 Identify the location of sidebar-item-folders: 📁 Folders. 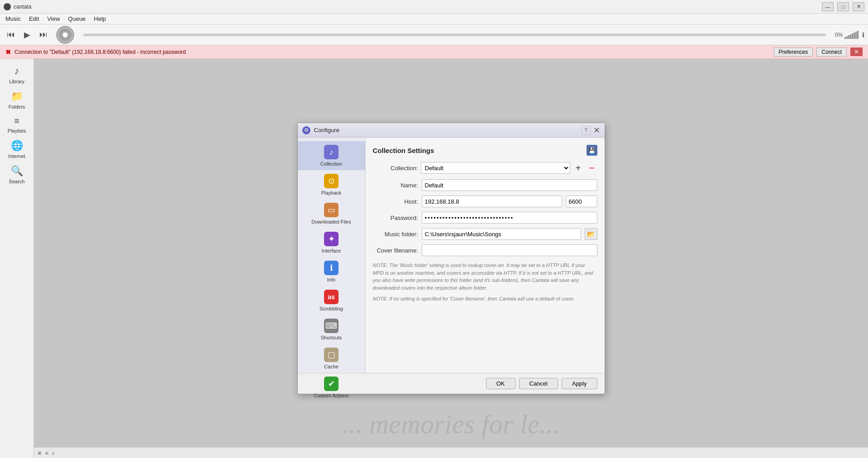
(17, 100).